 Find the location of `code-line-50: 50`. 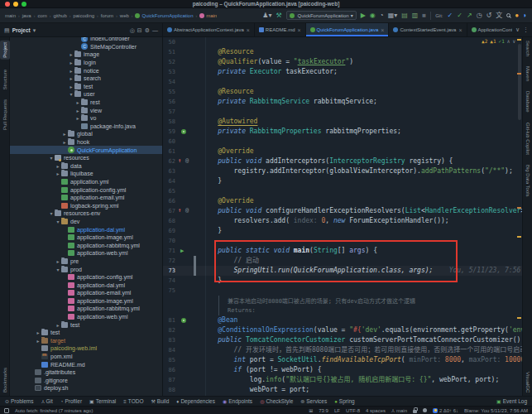

code-line-50: 50 is located at coordinates (343, 42).